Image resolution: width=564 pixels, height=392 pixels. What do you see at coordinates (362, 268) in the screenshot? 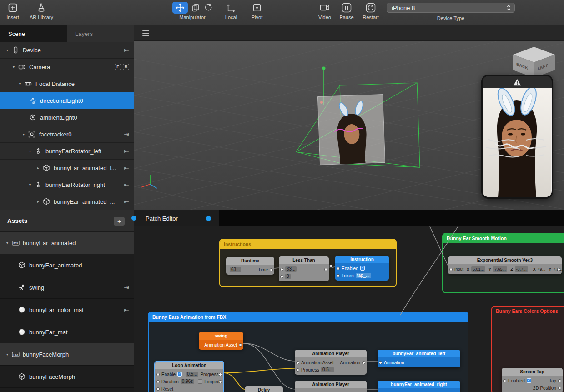
I see `patch-node-instruction: Instruction Enabled Token tap_...` at bounding box center [362, 268].